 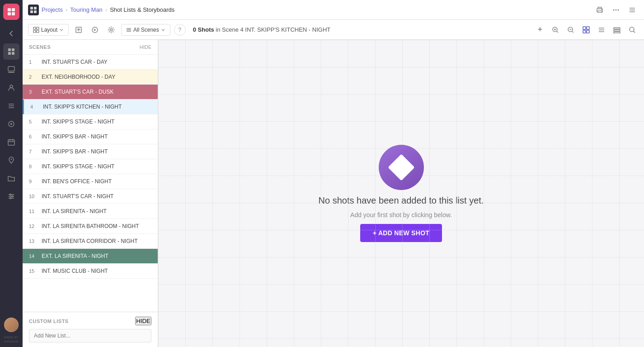 I want to click on scene-item: 6 INT. SKIPP'S BAR - NIGHT, so click(x=90, y=137).